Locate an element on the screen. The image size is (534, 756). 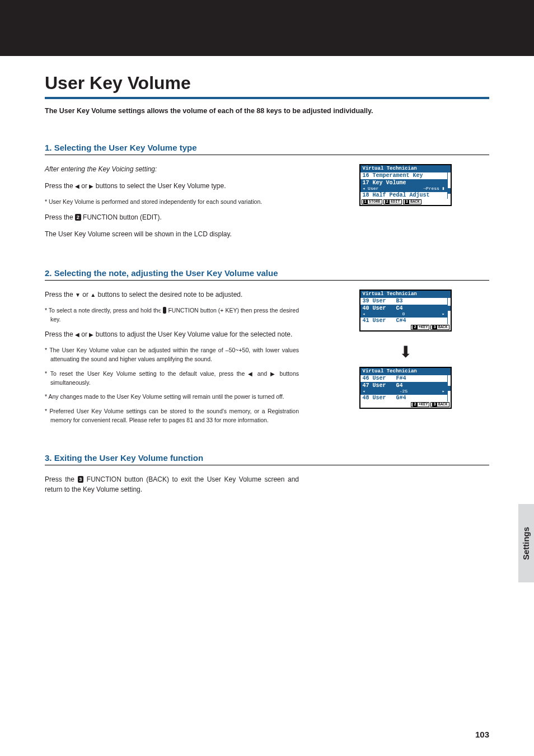
section-2-note4: * Any changes made to the User Key Volum… is located at coordinates (172, 397).